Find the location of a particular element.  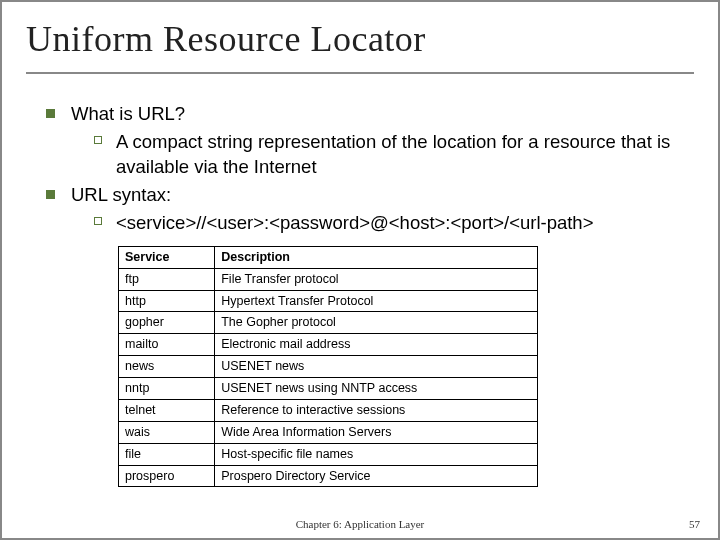

bullet-text: A compact string representation of the l… is located at coordinates (402, 155).